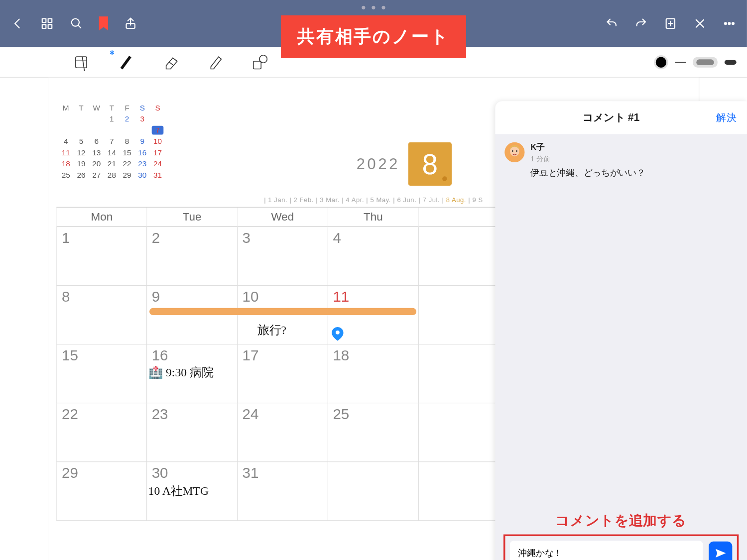  I want to click on grid-icon, so click(47, 23).